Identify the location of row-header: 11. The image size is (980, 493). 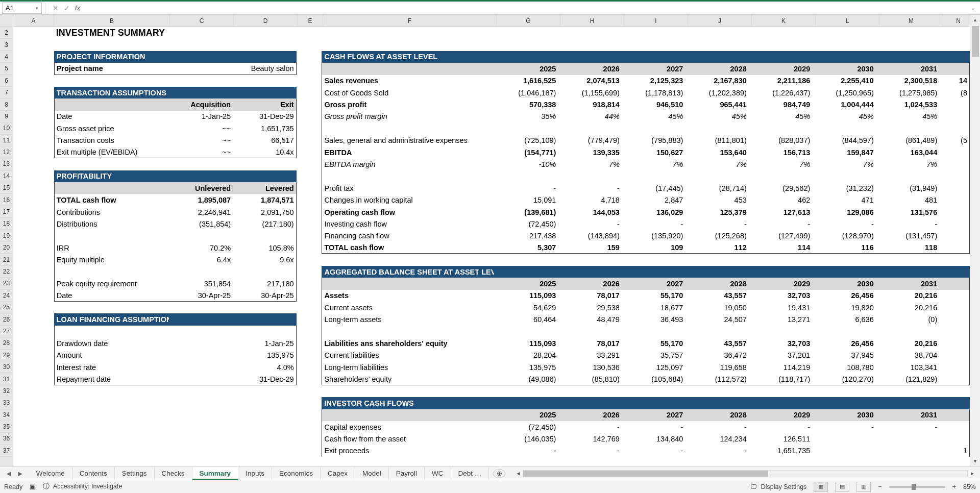
(6, 141).